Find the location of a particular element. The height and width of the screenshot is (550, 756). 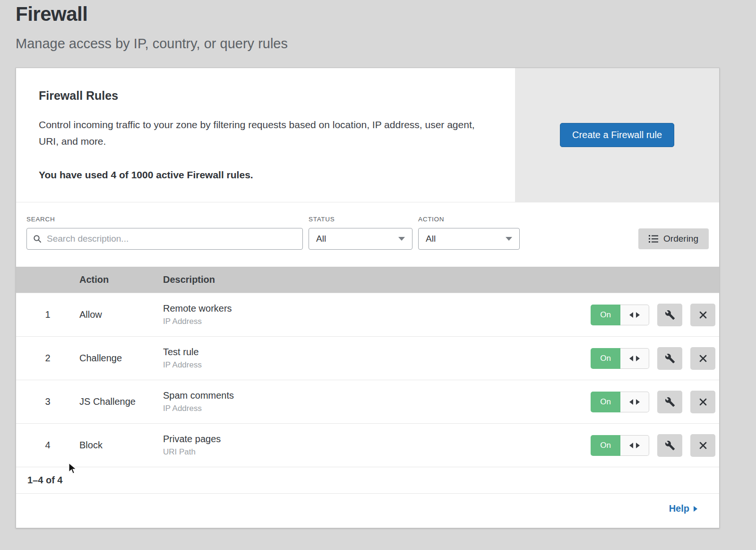

search-filter-group: SEARCH is located at coordinates (164, 233).